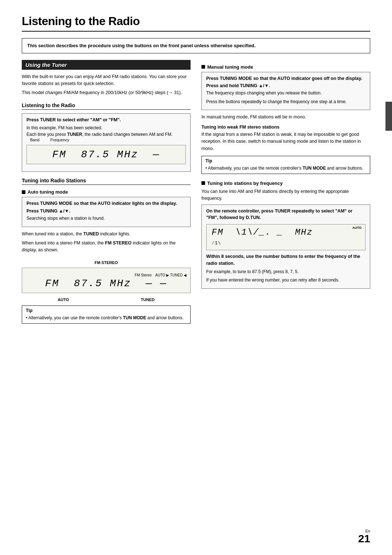 The image size is (392, 555). I want to click on manual-step2-head: Press and hold TUNING ▲/▼., so click(286, 86).